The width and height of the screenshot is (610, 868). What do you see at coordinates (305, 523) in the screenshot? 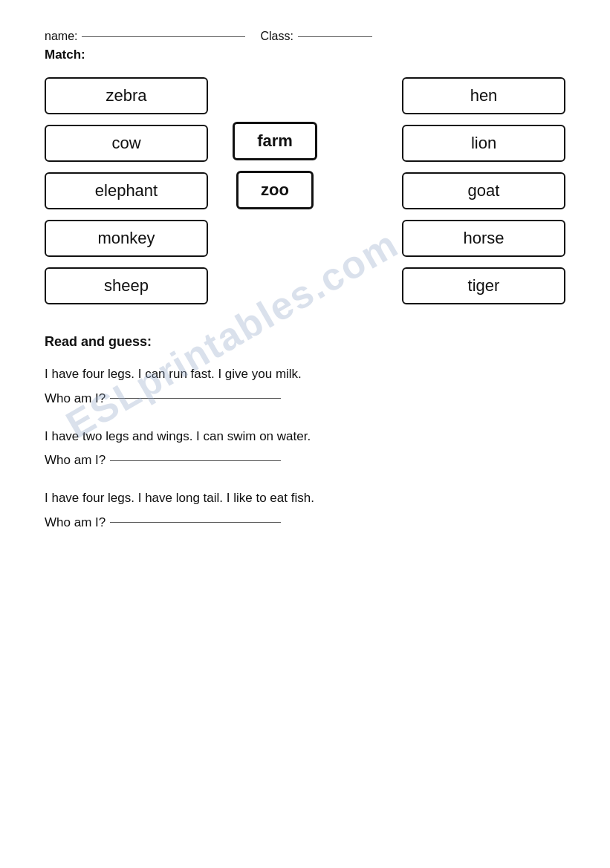
I see `who-line-3: Who am I?` at bounding box center [305, 523].